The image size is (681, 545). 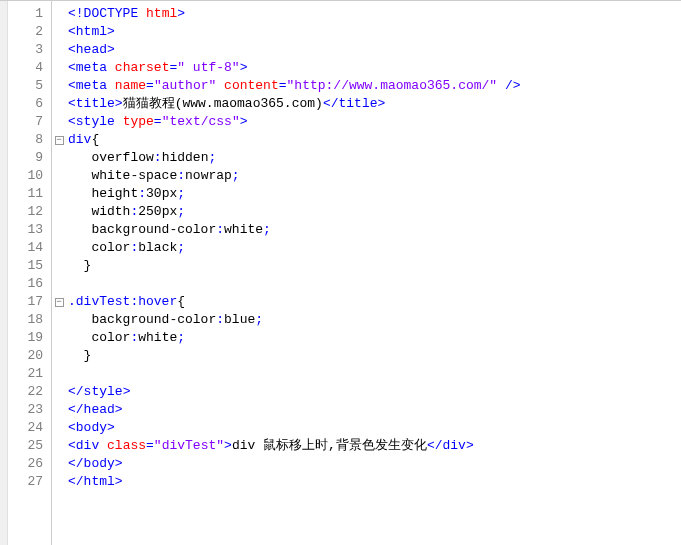 What do you see at coordinates (189, 446) in the screenshot?
I see `code-token: "divTest"` at bounding box center [189, 446].